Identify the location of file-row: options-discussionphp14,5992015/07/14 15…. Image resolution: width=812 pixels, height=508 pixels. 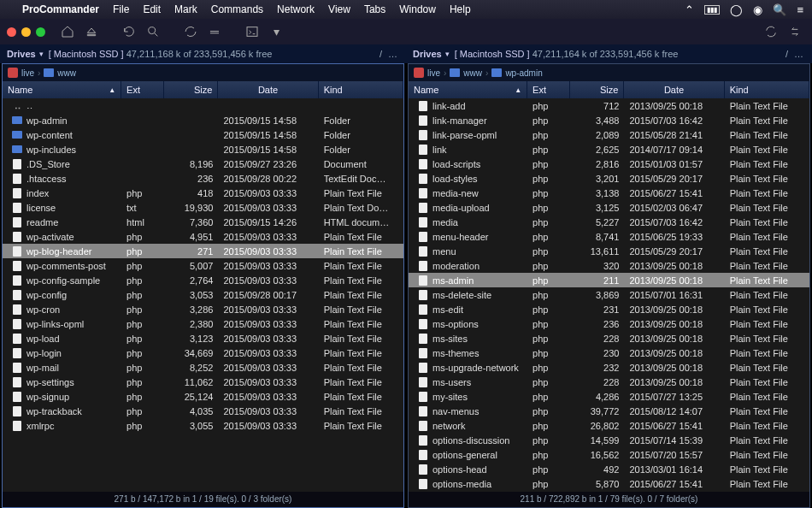
(609, 440).